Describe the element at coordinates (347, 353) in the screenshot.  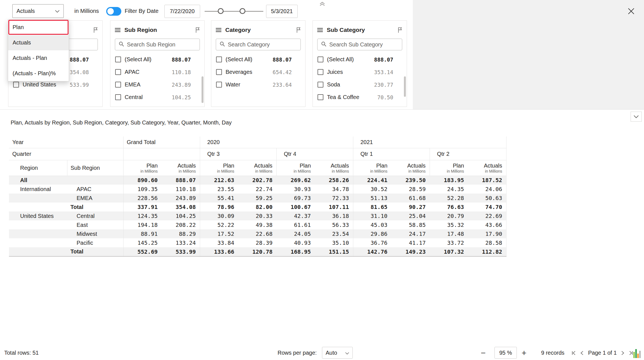
I see `chevron-down-icon` at that location.